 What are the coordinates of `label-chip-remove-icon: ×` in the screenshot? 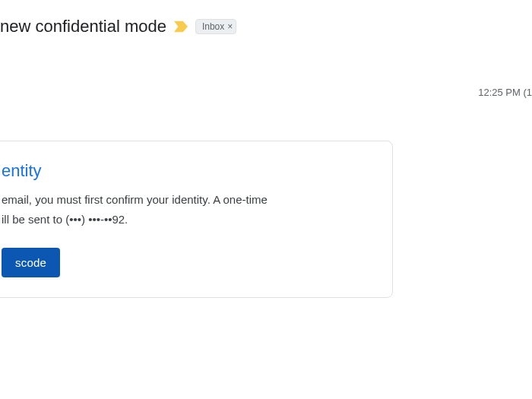 It's located at (230, 27).